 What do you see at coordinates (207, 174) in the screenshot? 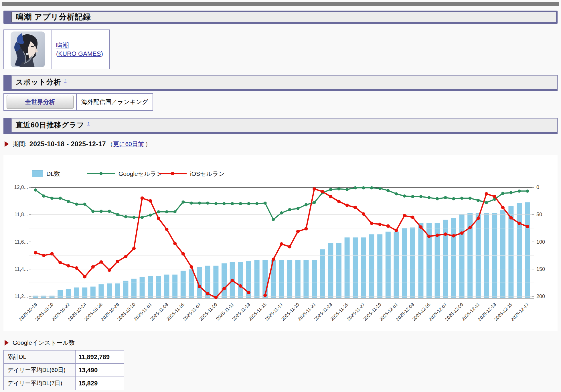
I see `svg-text: iOSセルラン` at bounding box center [207, 174].